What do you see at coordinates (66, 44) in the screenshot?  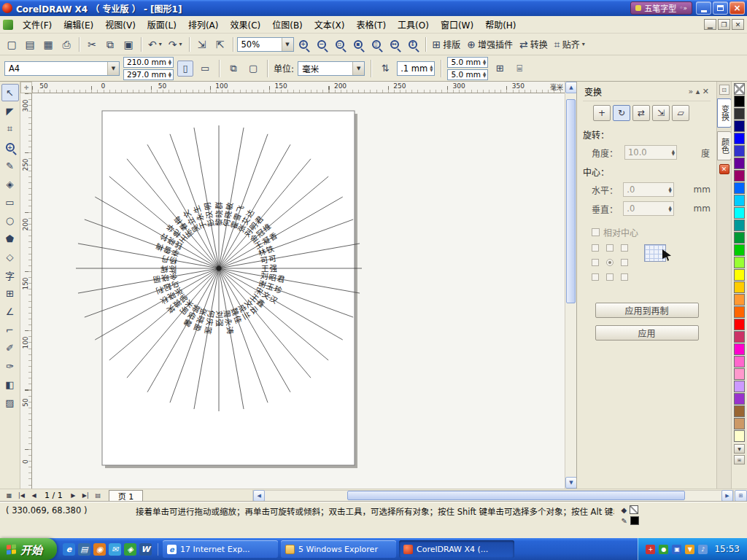 I see `print-button: ⎙` at bounding box center [66, 44].